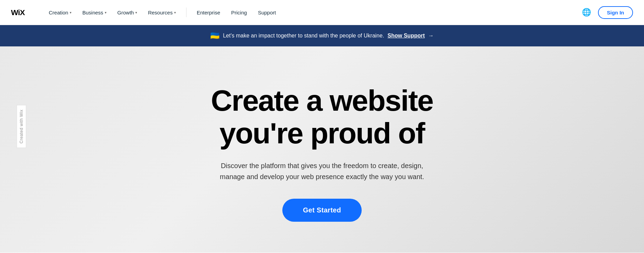 Image resolution: width=644 pixels, height=253 pixels. What do you see at coordinates (126, 12) in the screenshot?
I see `nav-item-growth-label: Growth` at bounding box center [126, 12].